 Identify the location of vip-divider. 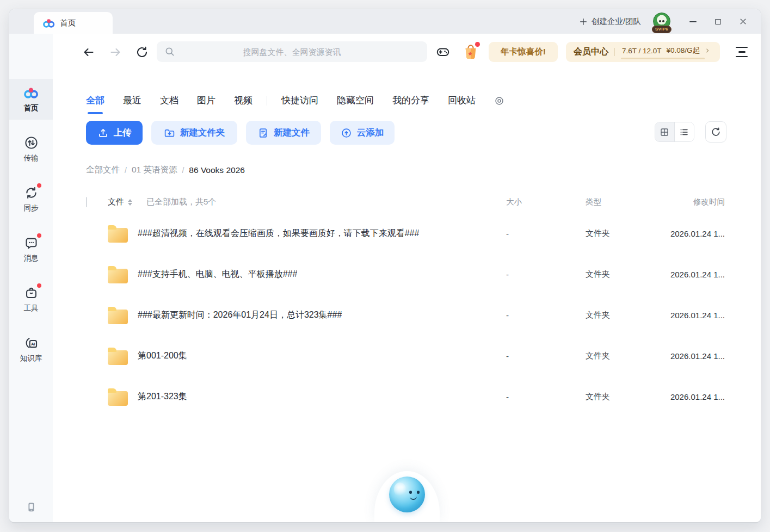
(615, 52).